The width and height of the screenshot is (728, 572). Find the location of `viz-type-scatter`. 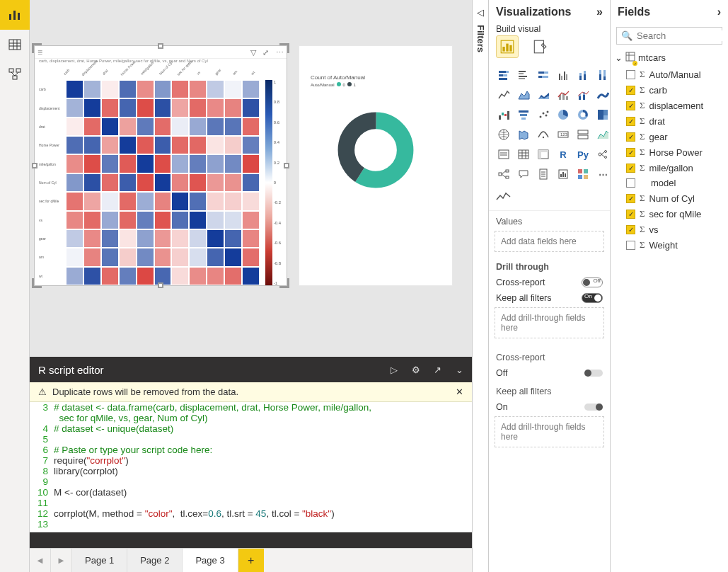

viz-type-scatter is located at coordinates (543, 115).